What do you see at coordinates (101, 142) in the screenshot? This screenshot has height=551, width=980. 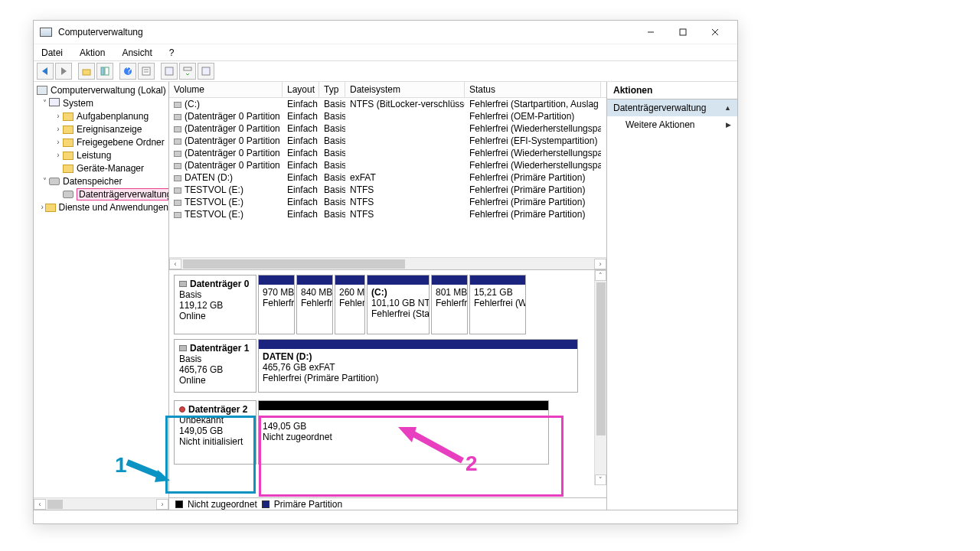 I see `tree-shared-folders: ›Freigegebene Ordner` at bounding box center [101, 142].